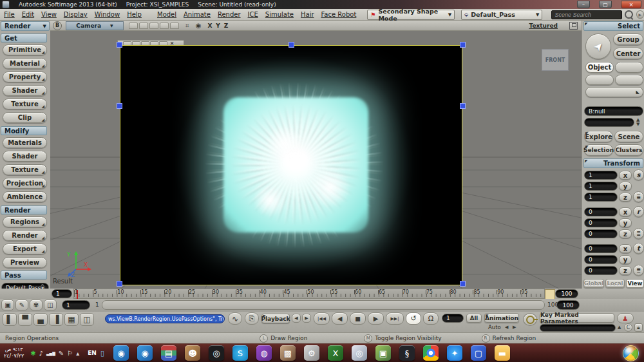  Describe the element at coordinates (62, 294) in the screenshot. I see `current-frame-field: 1` at that location.